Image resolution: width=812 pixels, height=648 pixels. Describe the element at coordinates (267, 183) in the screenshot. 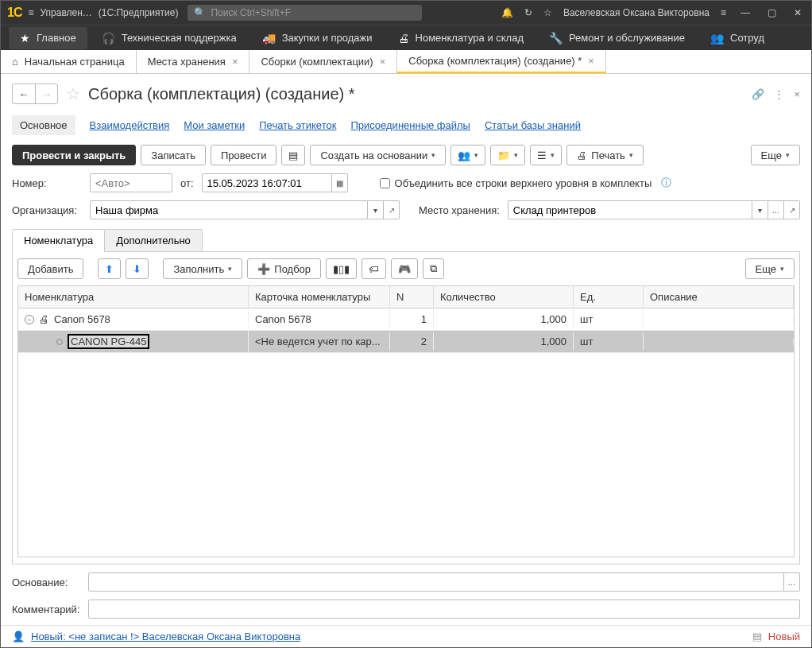

I see `date-input` at that location.